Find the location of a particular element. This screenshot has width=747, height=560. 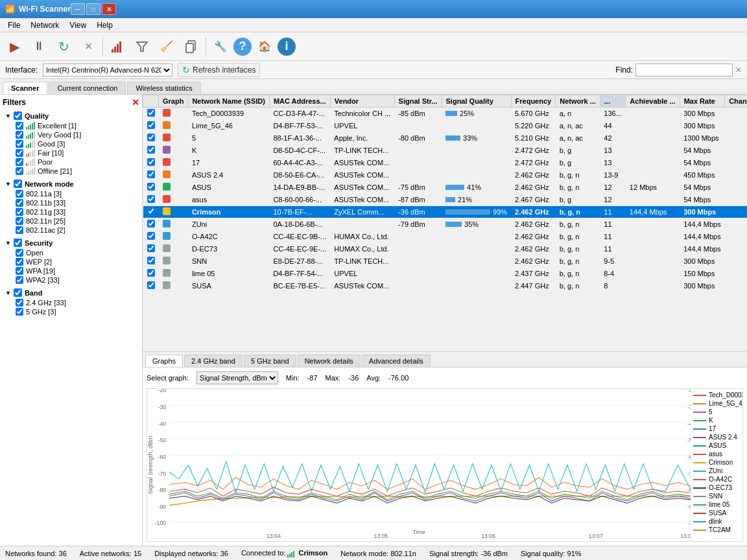

col-mac: MAC Address... is located at coordinates (300, 101).